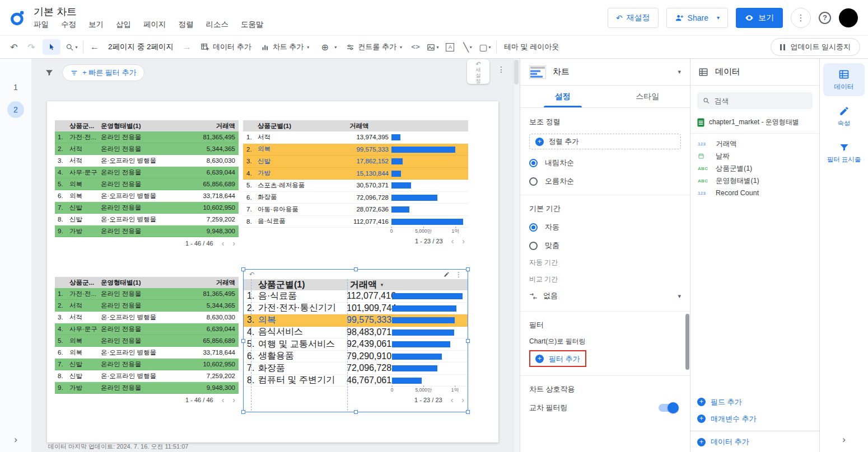 Image resolution: width=868 pixels, height=452 pixels. What do you see at coordinates (755, 181) in the screenshot?
I see `field-item: ABC운영형태별(1)` at bounding box center [755, 181].